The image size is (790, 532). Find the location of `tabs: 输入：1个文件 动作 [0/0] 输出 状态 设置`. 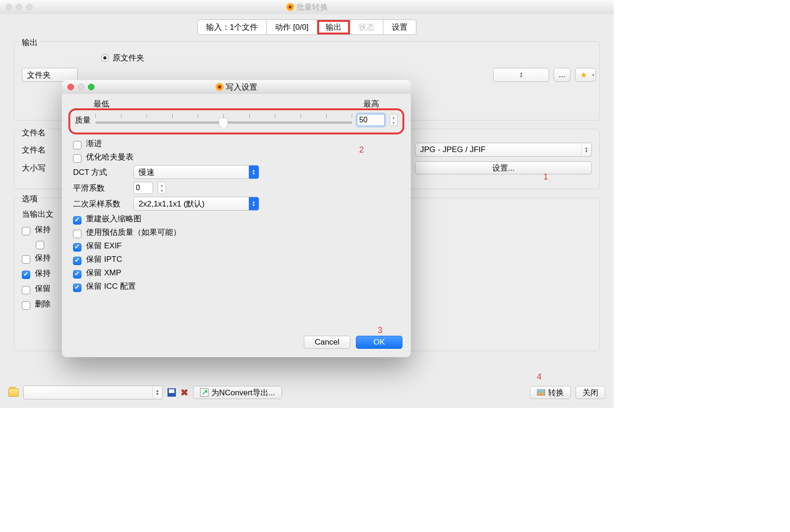

tabs: 输入：1个文件 动作 [0/0] 输出 状态 设置 is located at coordinates (307, 27).